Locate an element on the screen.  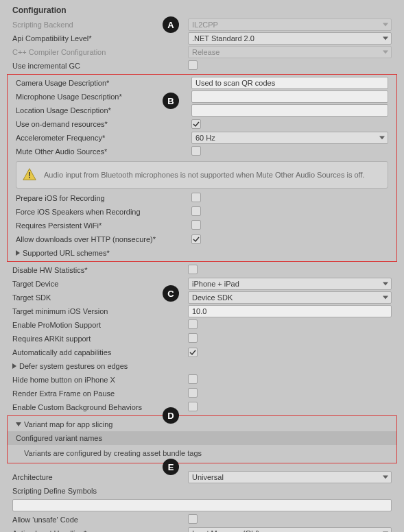
supported-url-foldout: Supported URL schemes* is located at coordinates (202, 253).